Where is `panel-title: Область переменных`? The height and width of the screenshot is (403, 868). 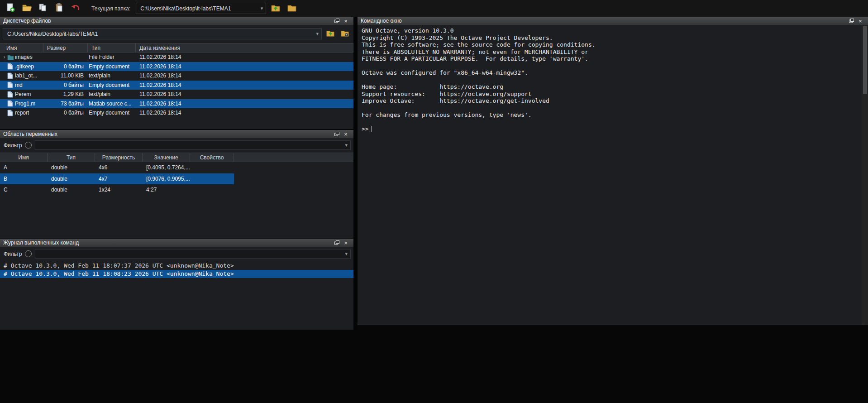 panel-title: Область переменных is located at coordinates (30, 134).